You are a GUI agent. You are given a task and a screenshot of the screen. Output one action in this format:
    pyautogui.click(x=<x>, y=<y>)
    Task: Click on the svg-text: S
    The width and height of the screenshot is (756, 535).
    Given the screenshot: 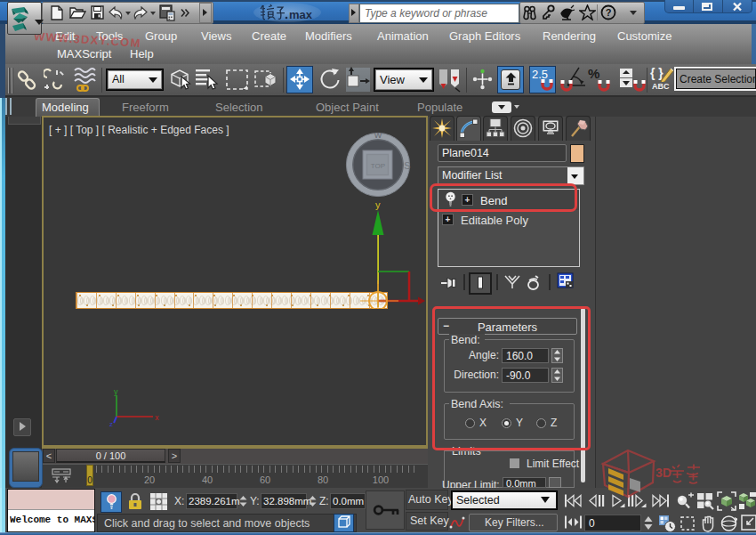 What is the action you would take?
    pyautogui.click(x=407, y=166)
    